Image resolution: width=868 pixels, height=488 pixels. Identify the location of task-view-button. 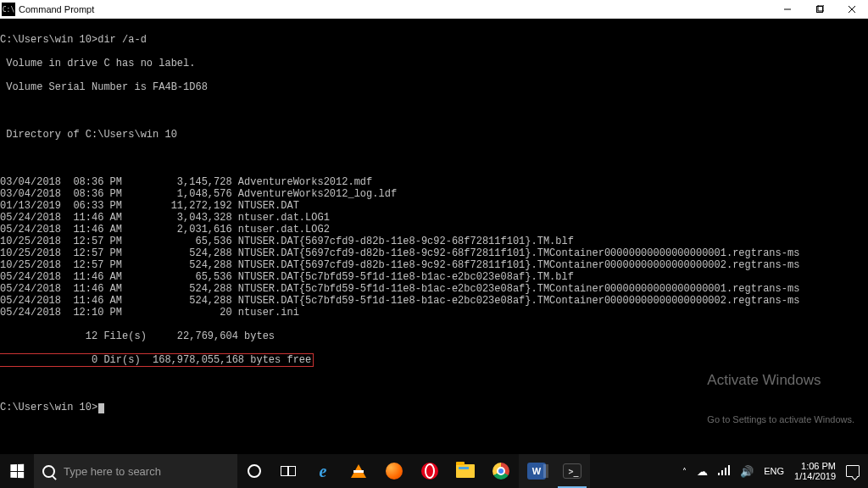
(288, 471).